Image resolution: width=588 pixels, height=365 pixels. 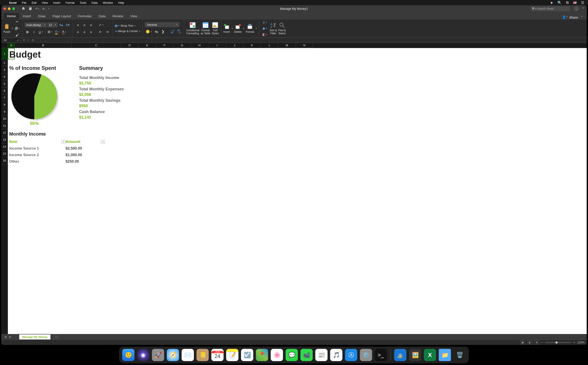 What do you see at coordinates (128, 26) in the screenshot?
I see `wrap-text-button: ▦↩ Wrap Text▾` at bounding box center [128, 26].